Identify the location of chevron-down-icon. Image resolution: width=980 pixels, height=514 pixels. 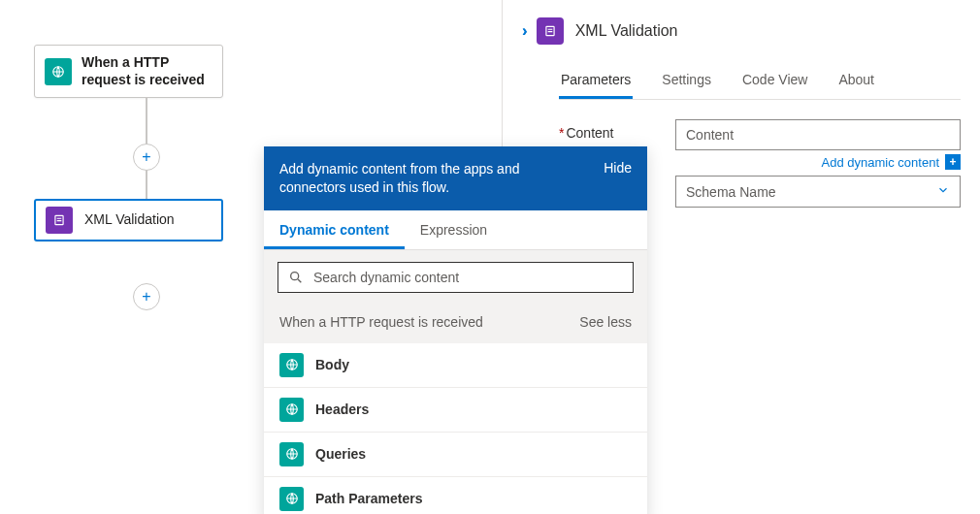
(943, 192).